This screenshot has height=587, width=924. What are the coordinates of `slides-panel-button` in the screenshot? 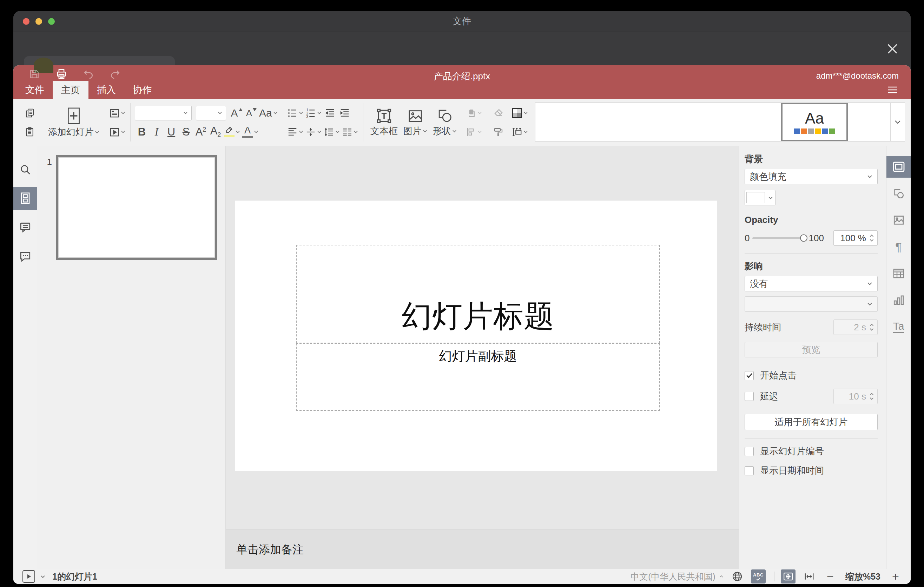 It's located at (25, 198).